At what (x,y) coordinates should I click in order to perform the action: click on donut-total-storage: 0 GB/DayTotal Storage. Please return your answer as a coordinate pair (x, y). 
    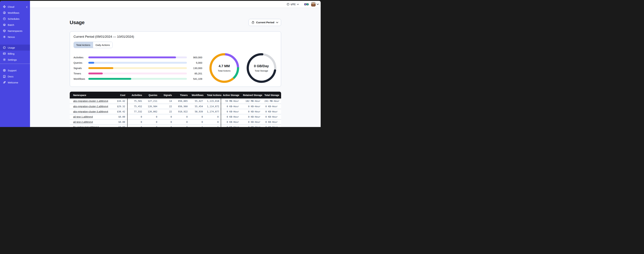
    Looking at the image, I should click on (262, 68).